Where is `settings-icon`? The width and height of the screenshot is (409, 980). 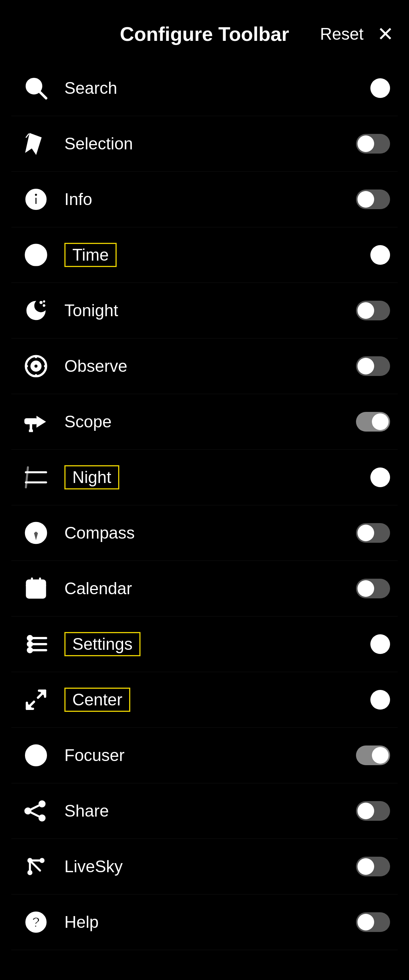 settings-icon is located at coordinates (36, 644).